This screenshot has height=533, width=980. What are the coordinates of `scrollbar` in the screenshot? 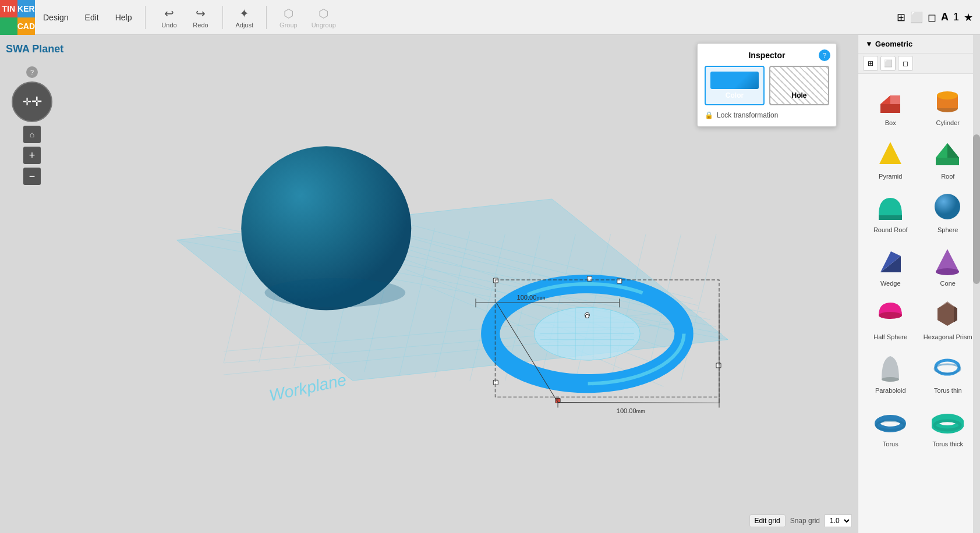 It's located at (977, 284).